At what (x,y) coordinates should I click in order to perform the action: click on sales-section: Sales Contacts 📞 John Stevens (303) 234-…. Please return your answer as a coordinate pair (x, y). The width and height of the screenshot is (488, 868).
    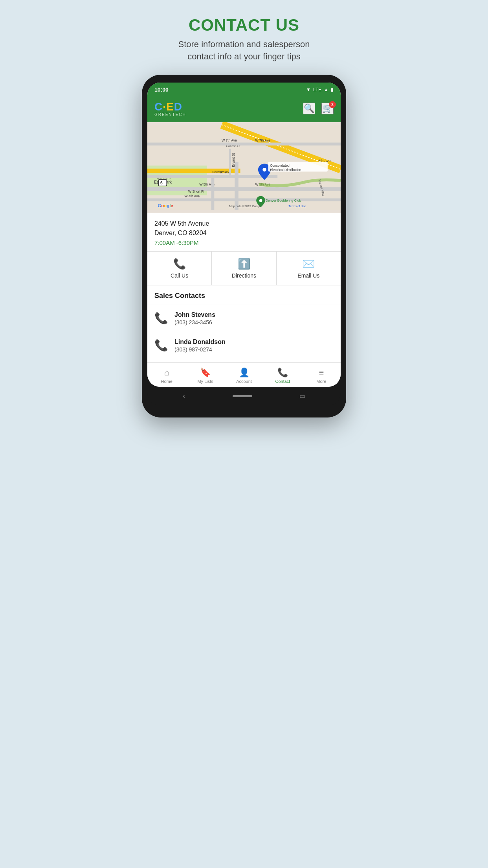
    Looking at the image, I should click on (244, 324).